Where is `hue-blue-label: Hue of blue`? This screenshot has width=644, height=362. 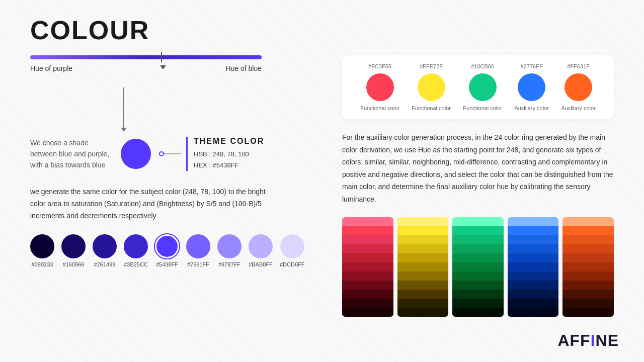
hue-blue-label: Hue of blue is located at coordinates (244, 68).